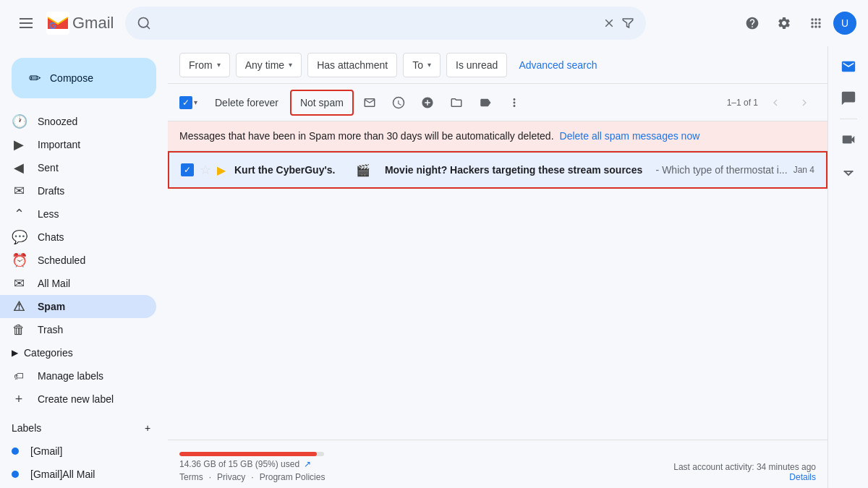  What do you see at coordinates (144, 23) in the screenshot?
I see `search-icon` at bounding box center [144, 23].